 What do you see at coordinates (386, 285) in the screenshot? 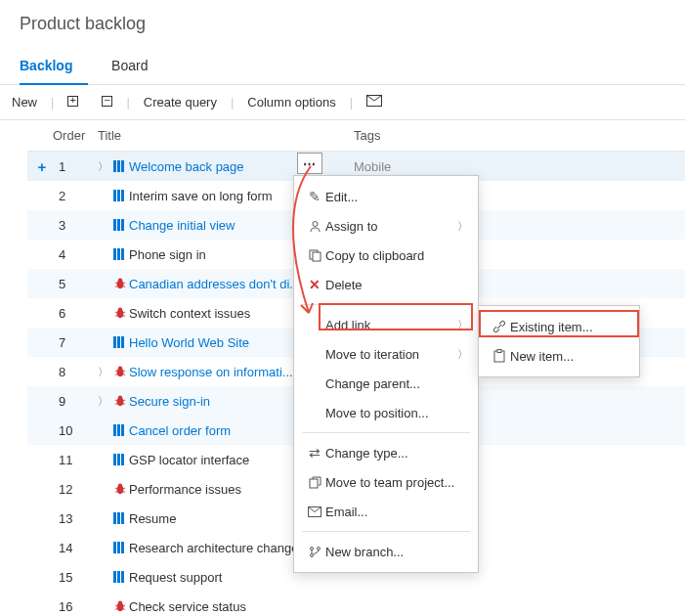
I see `menu-delete: ✕Delete` at bounding box center [386, 285].